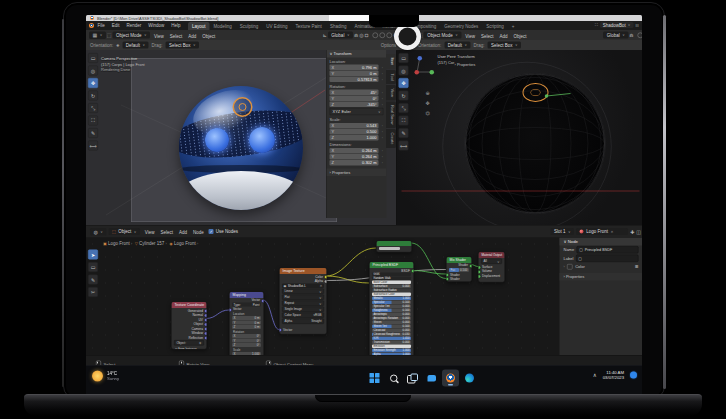 Image resolution: width=726 pixels, height=419 pixels. Describe the element at coordinates (428, 93) in the screenshot. I see `zoom-gadget-icon: ⊕` at that location.